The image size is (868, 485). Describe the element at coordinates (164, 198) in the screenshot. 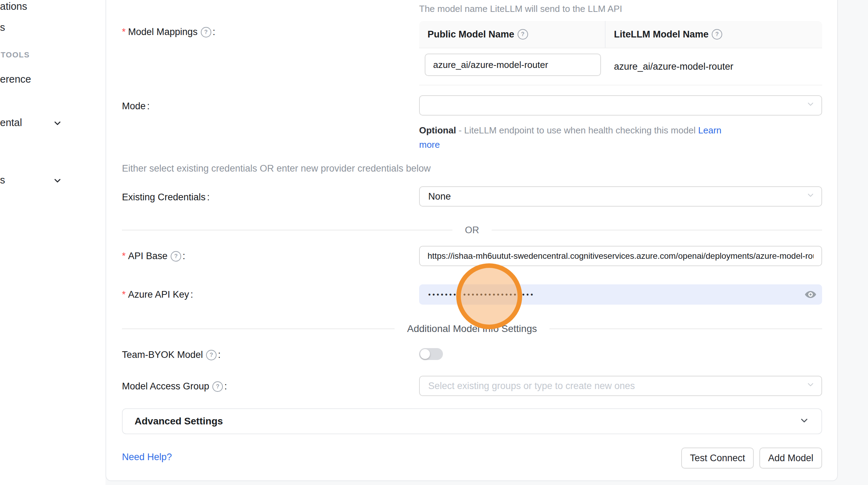

I see `existing-credentials-label-text: Existing Credentials` at that location.